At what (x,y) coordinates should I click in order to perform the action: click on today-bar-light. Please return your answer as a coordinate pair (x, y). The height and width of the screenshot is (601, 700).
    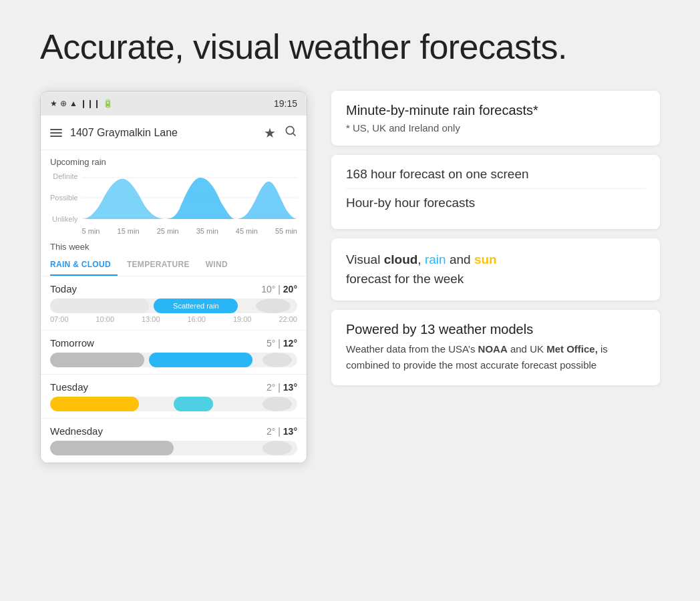
    Looking at the image, I should click on (273, 306).